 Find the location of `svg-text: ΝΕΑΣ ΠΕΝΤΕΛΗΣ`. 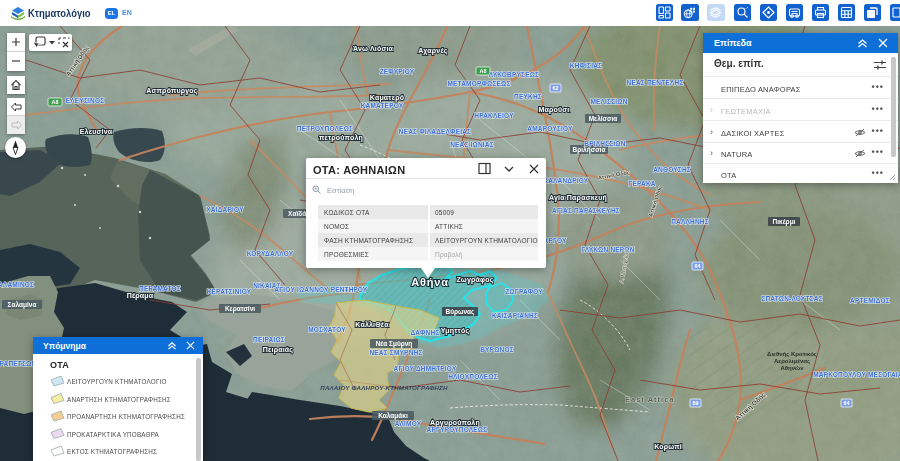

svg-text: ΝΕΑΣ ΠΕΝΤΕΛΗΣ is located at coordinates (656, 82).